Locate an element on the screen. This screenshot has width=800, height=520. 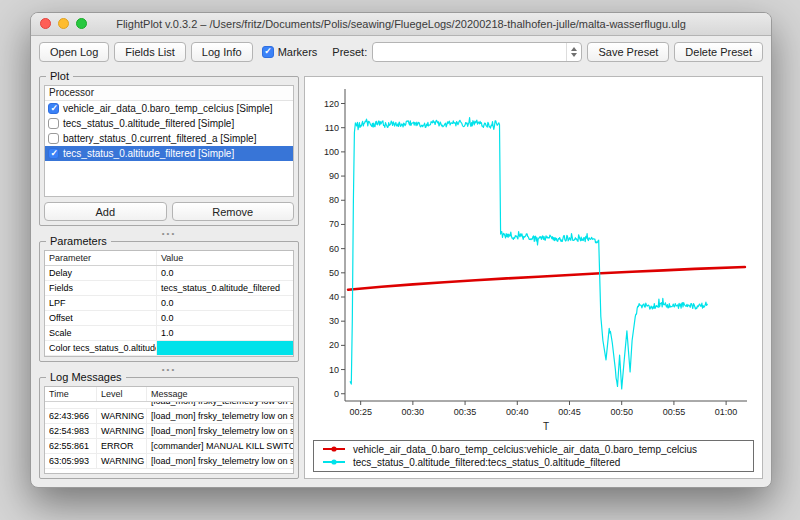
svg-text: 00:55 is located at coordinates (674, 412).